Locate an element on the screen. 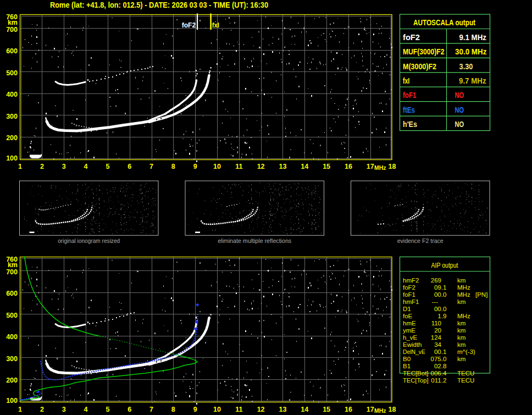  svg-text: evidence F2 trace is located at coordinates (420, 241).